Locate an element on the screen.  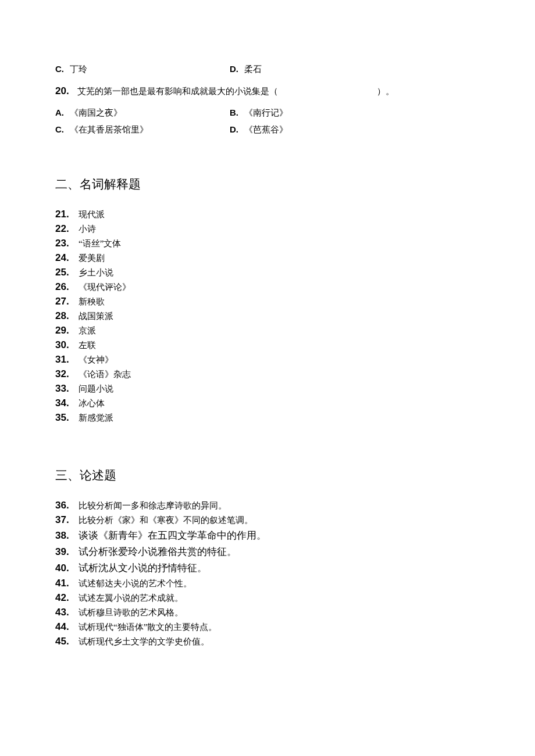
list-item: 39.试分析张爱玲小说雅俗共赏的特征。 is located at coordinates (268, 552).